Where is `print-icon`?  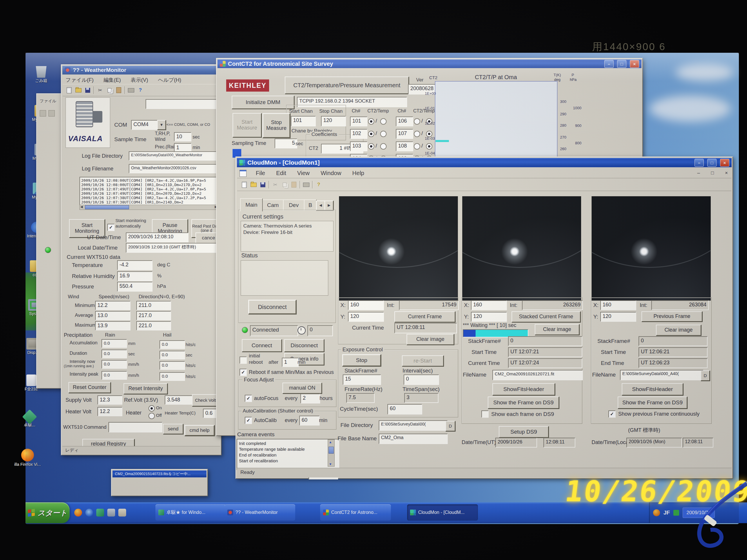
print-icon is located at coordinates (131, 90).